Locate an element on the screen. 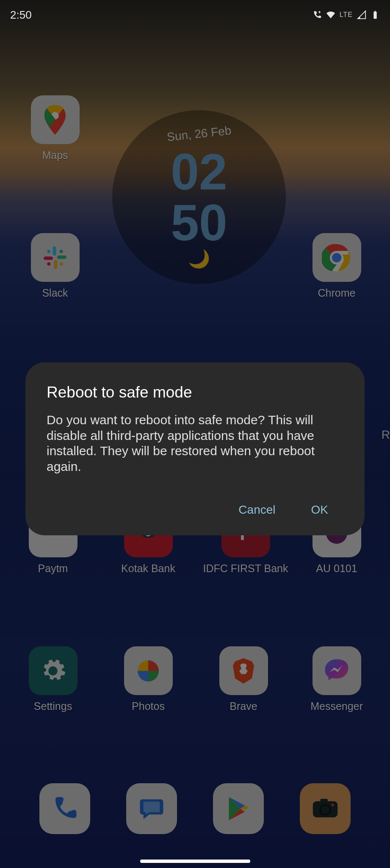 Image resolution: width=390 pixels, height=868 pixels. battery-icon is located at coordinates (375, 15).